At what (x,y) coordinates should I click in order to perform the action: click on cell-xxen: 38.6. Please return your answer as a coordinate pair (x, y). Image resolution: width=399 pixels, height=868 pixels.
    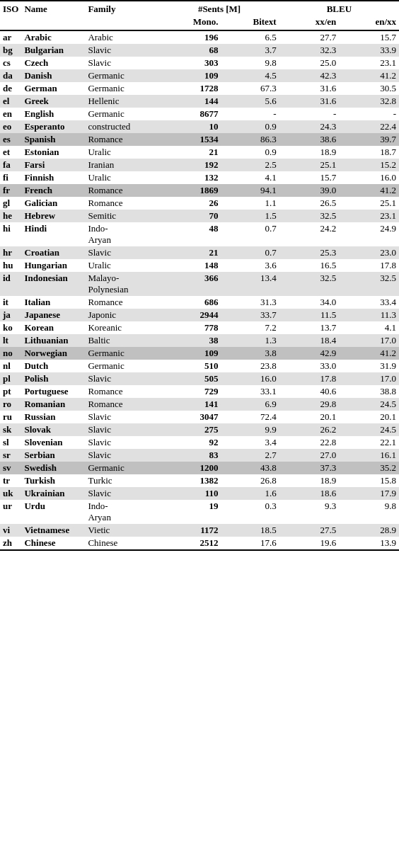
    Looking at the image, I should click on (310, 139).